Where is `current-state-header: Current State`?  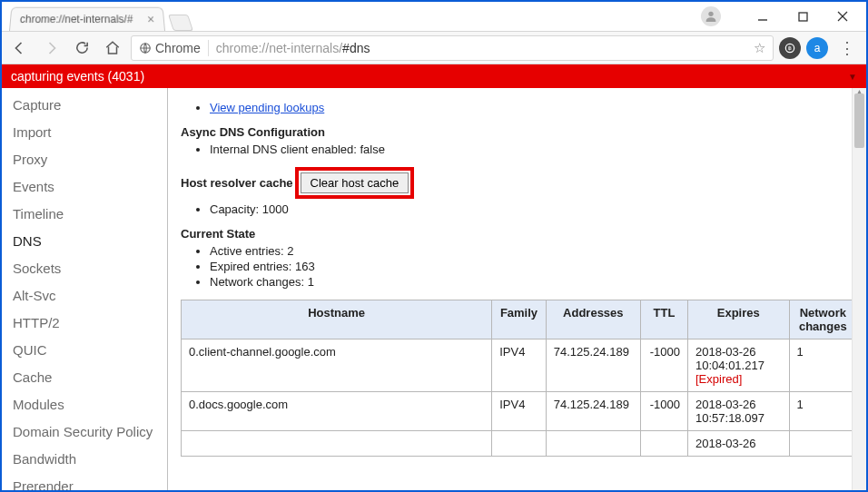 current-state-header: Current State is located at coordinates (519, 234).